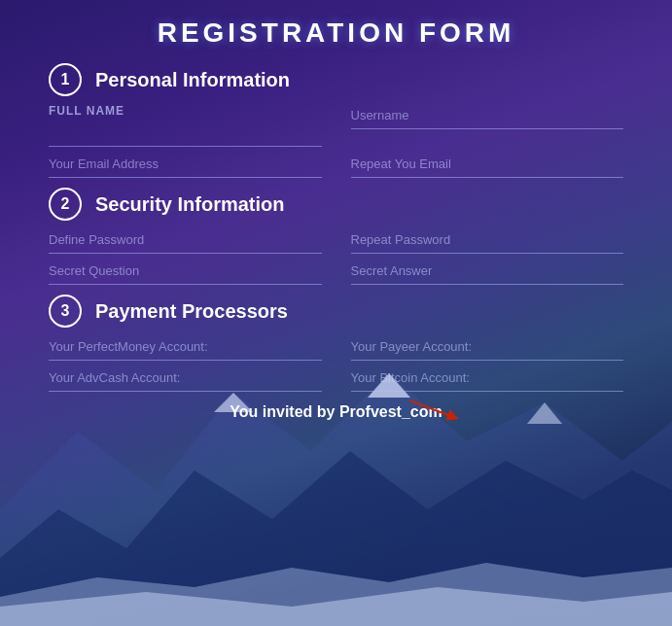 The image size is (672, 626). Describe the element at coordinates (488, 117) in the screenshot. I see `username-input` at that location.